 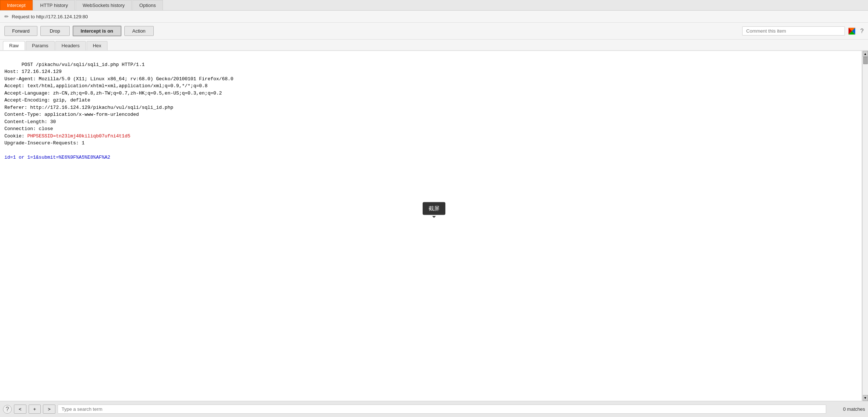 I want to click on scrollbar-right: ▲ ▼, so click(x=865, y=226).